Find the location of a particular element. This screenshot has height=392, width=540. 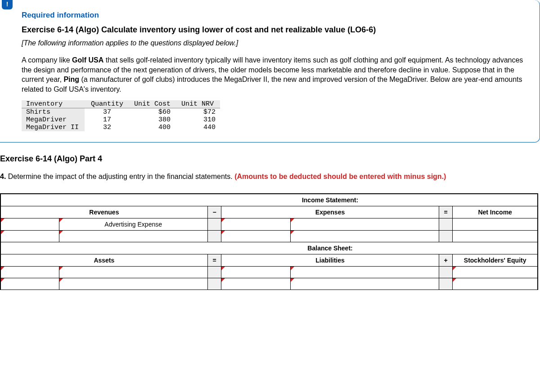

col-quantity: Quantity is located at coordinates (107, 104).